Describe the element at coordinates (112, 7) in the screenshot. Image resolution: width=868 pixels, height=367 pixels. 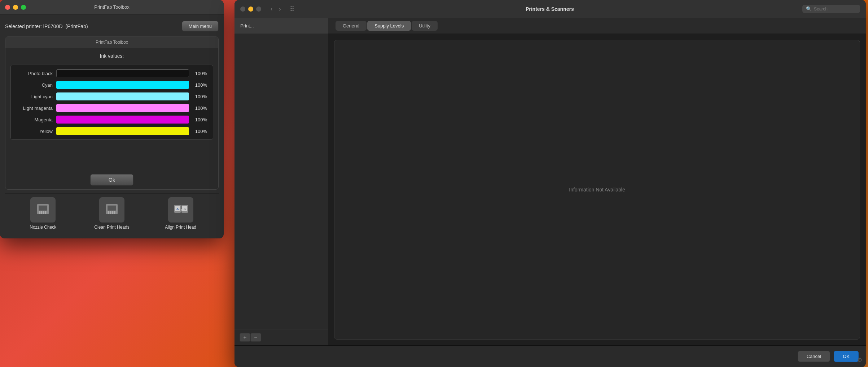
I see `printfab-window-title: PrintFab Toolbox` at that location.